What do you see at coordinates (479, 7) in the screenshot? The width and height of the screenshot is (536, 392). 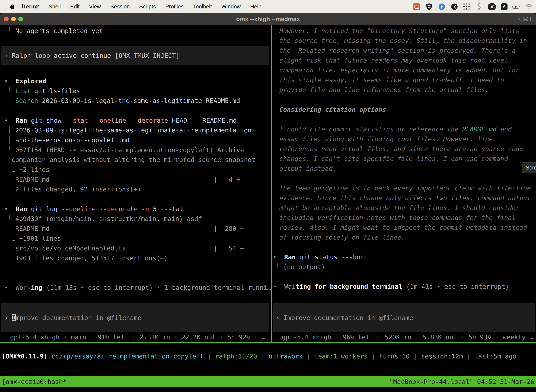 I see `squiggle-icon` at bounding box center [479, 7].